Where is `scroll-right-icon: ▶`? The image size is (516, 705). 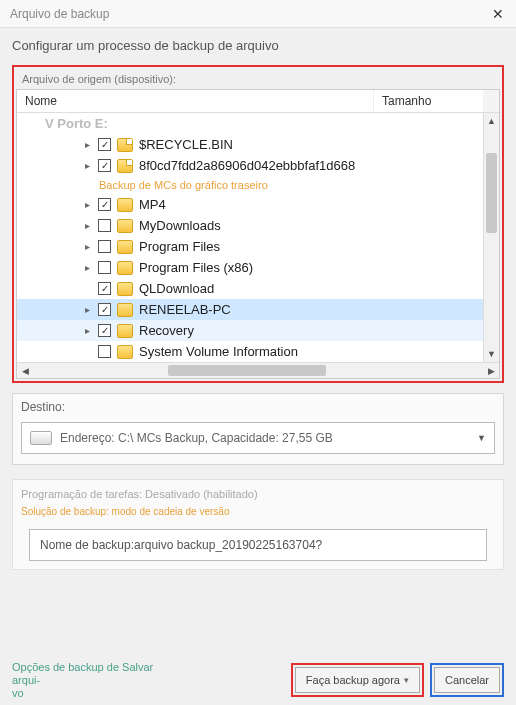
scroll-right-icon: ▶ is located at coordinates (491, 370).